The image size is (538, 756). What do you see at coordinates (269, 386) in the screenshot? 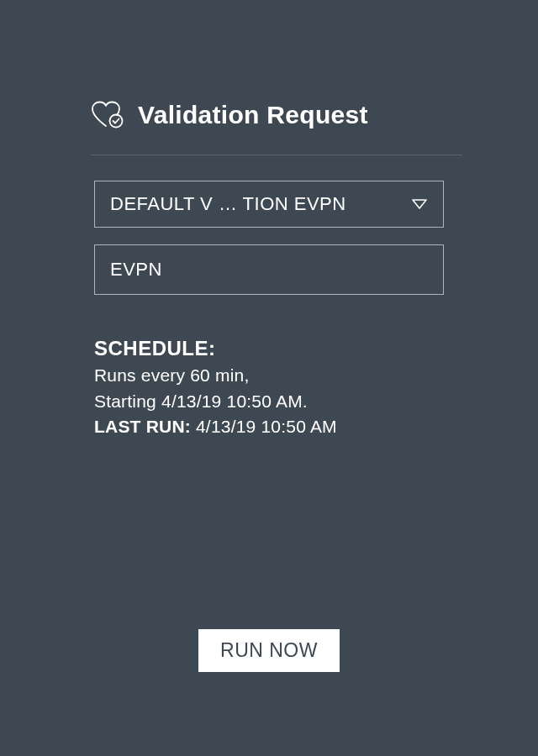
I see `schedule-info: SCHEDULE: Runs every 60 min, Starting 4/…` at bounding box center [269, 386].